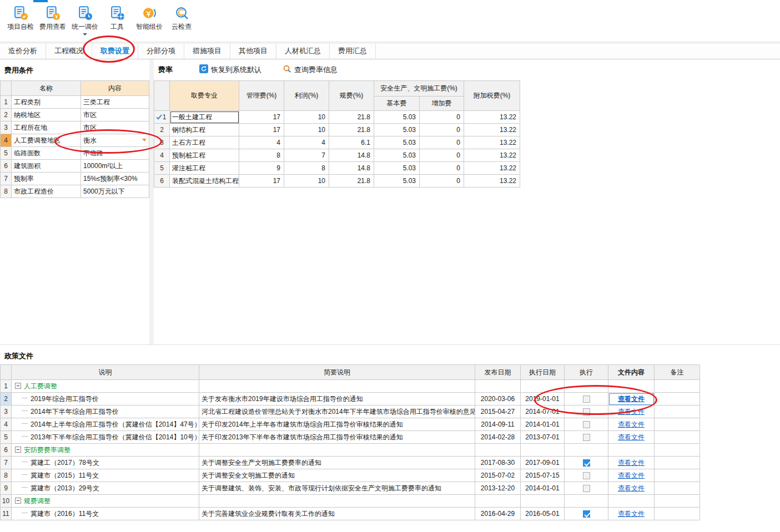 Image resolution: width=780 pixels, height=532 pixels. I want to click on toolbar-item-tools: 工具, so click(117, 19).